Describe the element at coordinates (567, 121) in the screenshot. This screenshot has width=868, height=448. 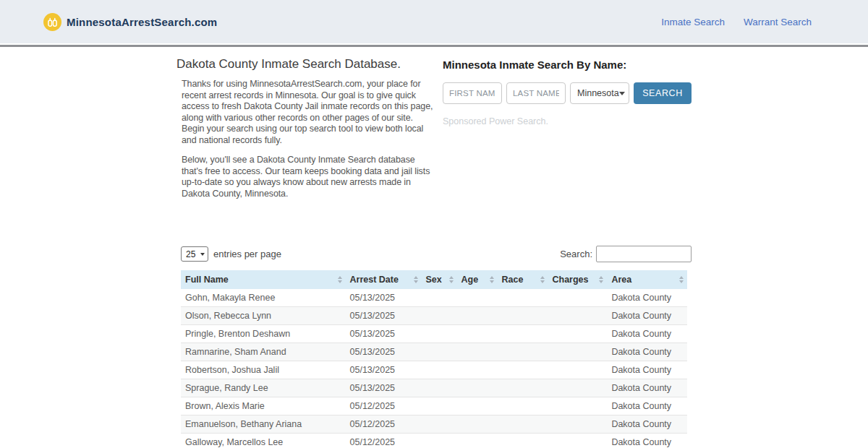
I see `sponsored-note: Sponsored Power Search.` at that location.